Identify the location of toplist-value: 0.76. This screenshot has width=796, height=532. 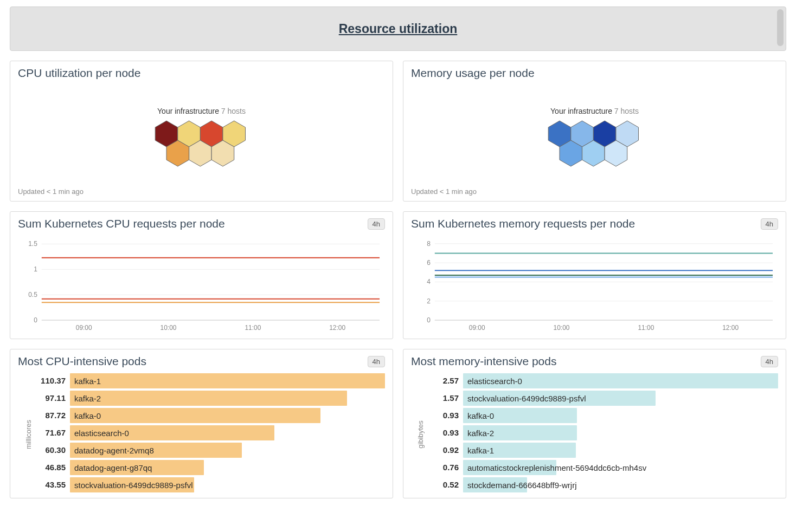
(444, 468).